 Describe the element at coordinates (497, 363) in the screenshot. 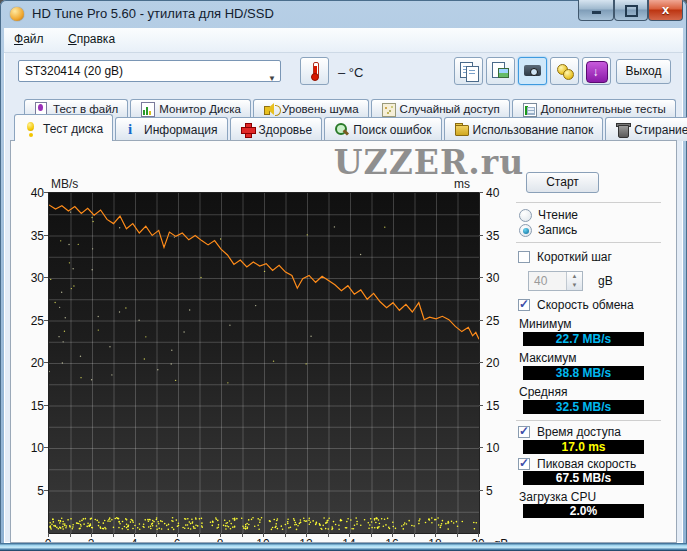

I see `y-tick-right: 20` at that location.